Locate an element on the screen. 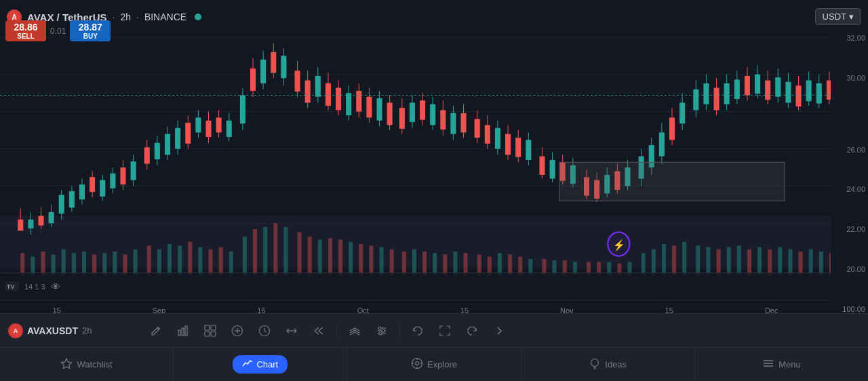 The height and width of the screenshot is (381, 868). interval: 2h is located at coordinates (125, 17).